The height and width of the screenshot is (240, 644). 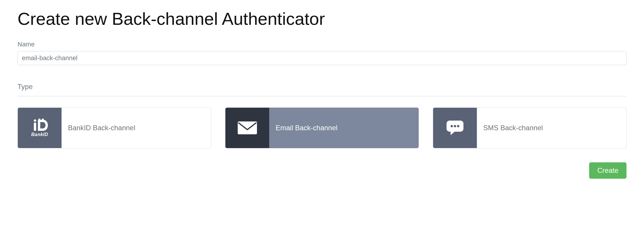 I want to click on type-option-label: BankID Back-channel, so click(x=102, y=128).